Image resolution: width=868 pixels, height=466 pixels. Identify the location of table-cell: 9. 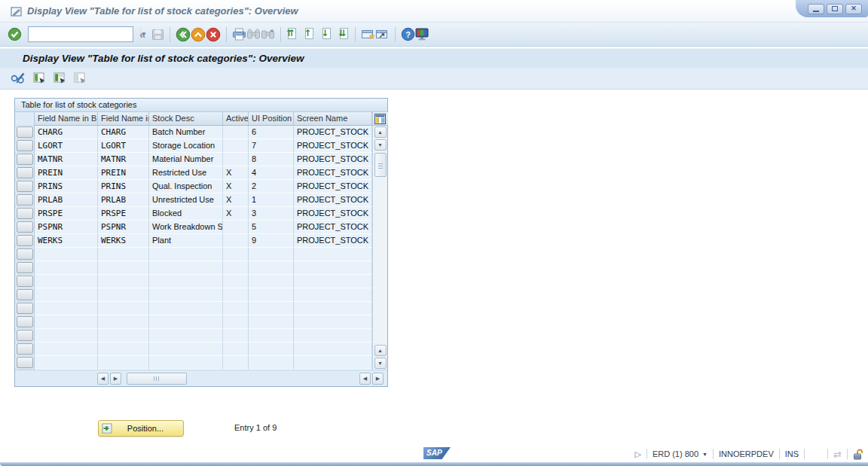
(271, 241).